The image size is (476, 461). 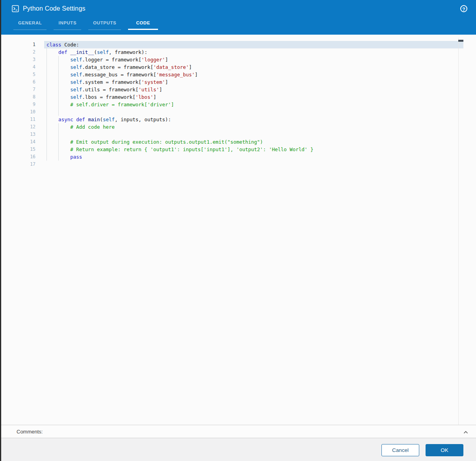 I want to click on line-number: 12, so click(x=24, y=127).